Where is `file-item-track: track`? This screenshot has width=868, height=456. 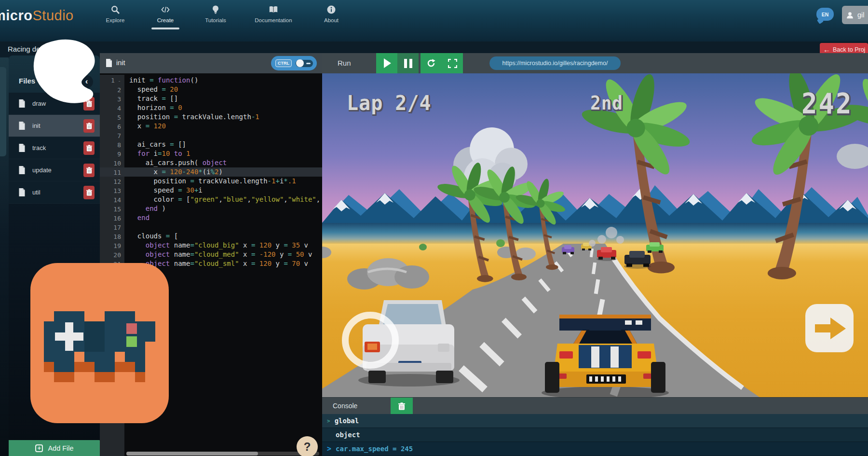 file-item-track: track is located at coordinates (54, 148).